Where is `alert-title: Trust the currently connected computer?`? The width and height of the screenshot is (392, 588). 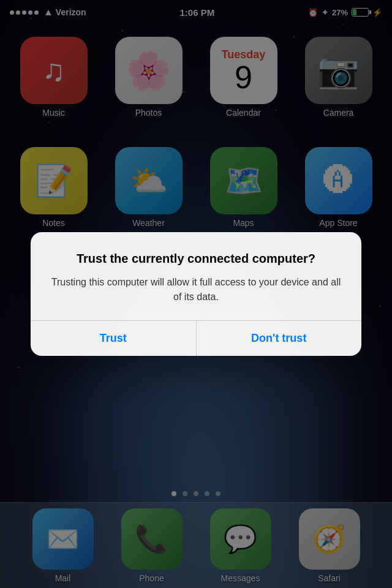
alert-title: Trust the currently connected computer? is located at coordinates (196, 258).